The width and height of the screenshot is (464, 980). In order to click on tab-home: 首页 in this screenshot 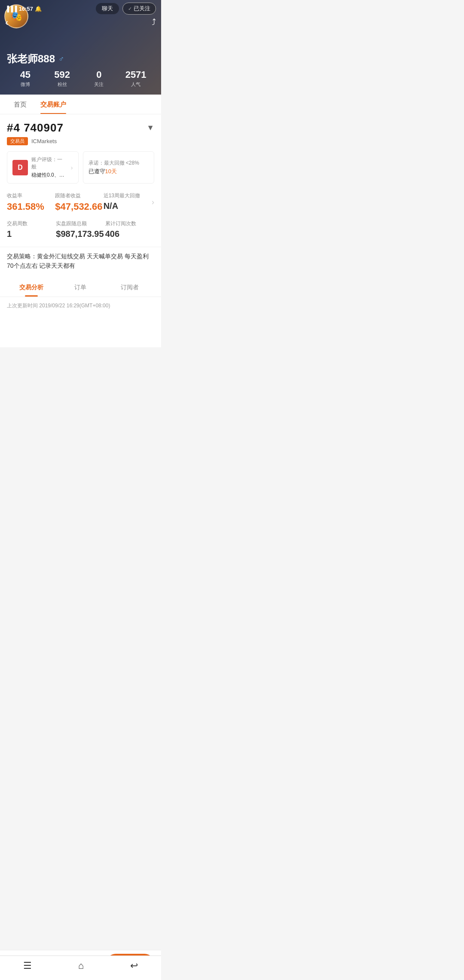, I will do `click(20, 104)`.